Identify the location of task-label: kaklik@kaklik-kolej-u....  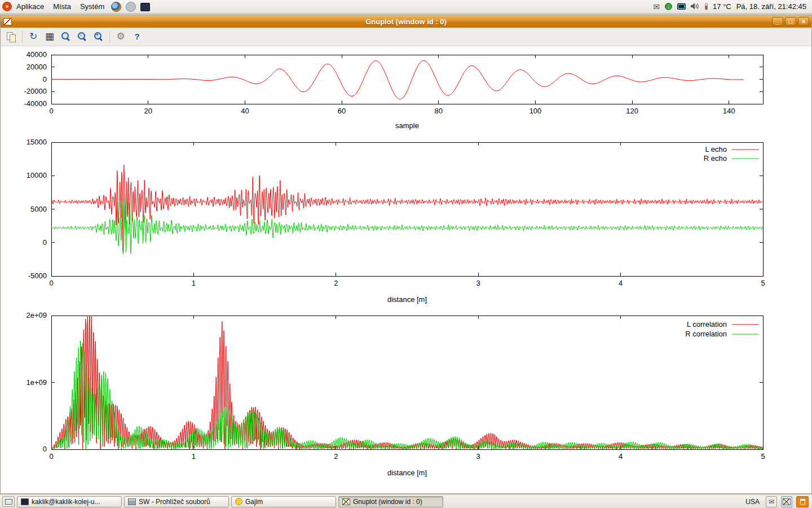
(66, 502).